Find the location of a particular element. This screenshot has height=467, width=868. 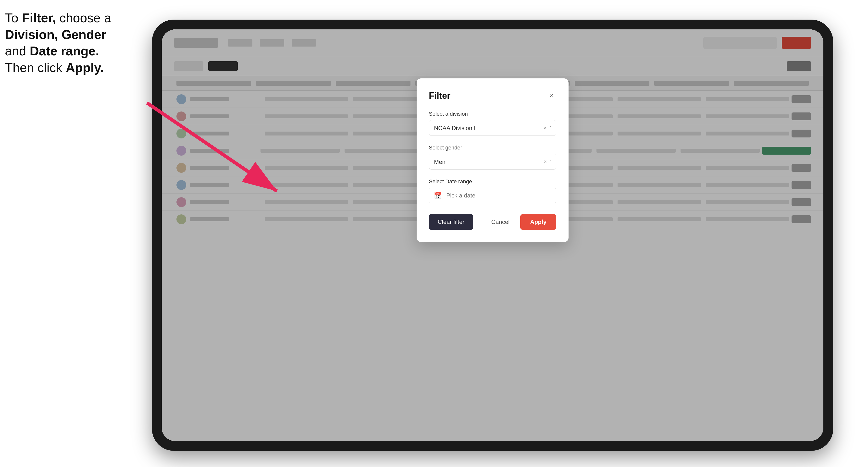

division-select-wrapper: NCAA Division I NCAA Division II NCAA Di… is located at coordinates (493, 128).